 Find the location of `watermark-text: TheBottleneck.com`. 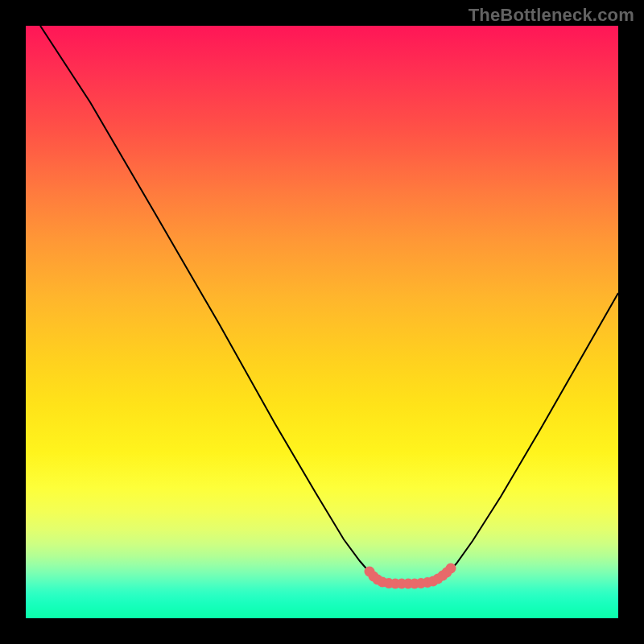

watermark-text: TheBottleneck.com is located at coordinates (551, 15).